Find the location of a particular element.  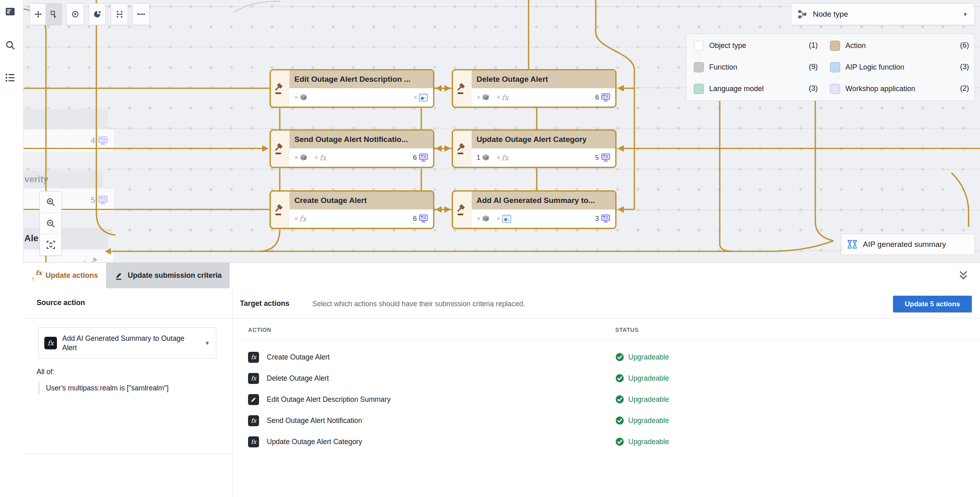

source-footer-divider is located at coordinates (128, 454).